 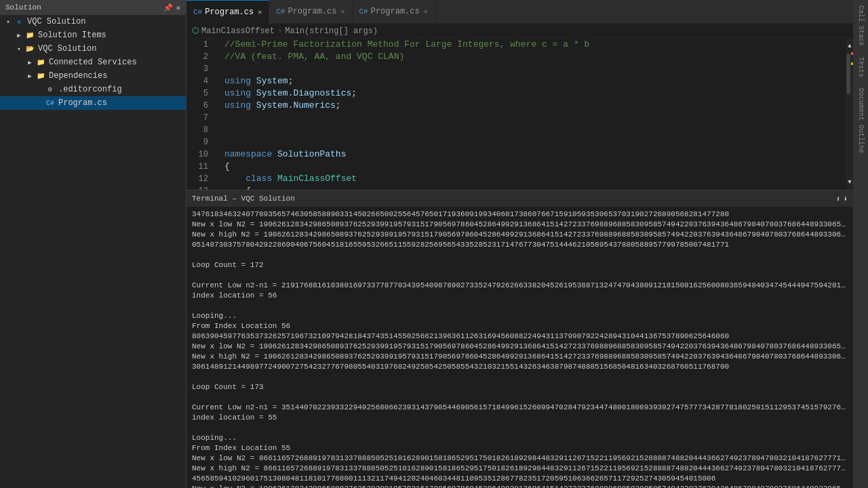 What do you see at coordinates (281, 12) in the screenshot?
I see `tab-cs-icon-2: C#` at bounding box center [281, 12].